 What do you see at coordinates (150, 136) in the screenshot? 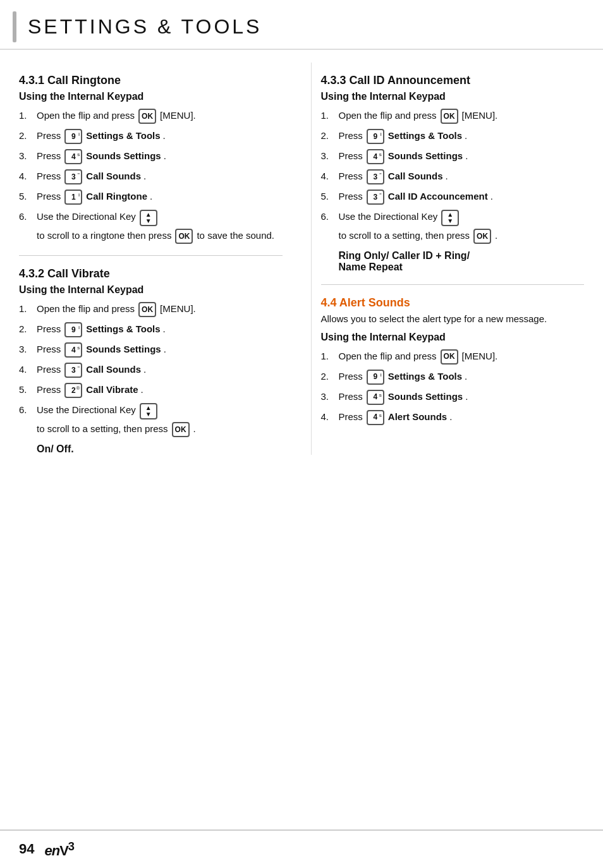
I see `step-431-2: 2. Press 9i Settings & Tools.` at bounding box center [150, 136].